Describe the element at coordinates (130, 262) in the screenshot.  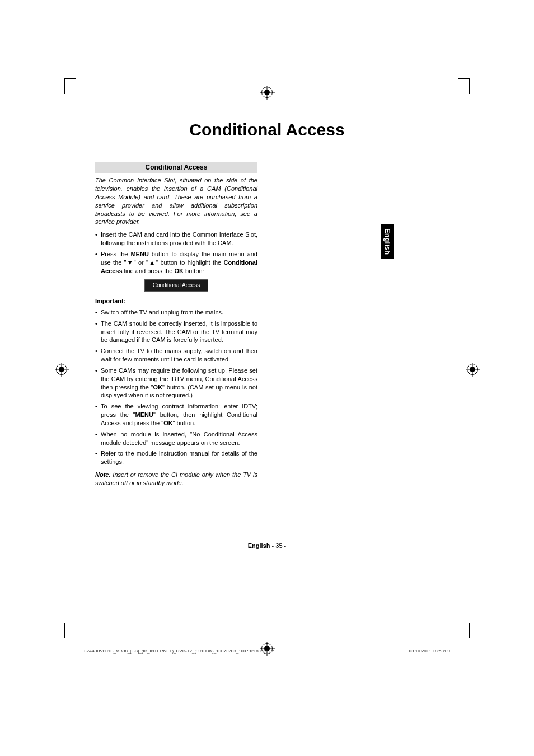
I see `arrow-down-icon: ▼` at that location.